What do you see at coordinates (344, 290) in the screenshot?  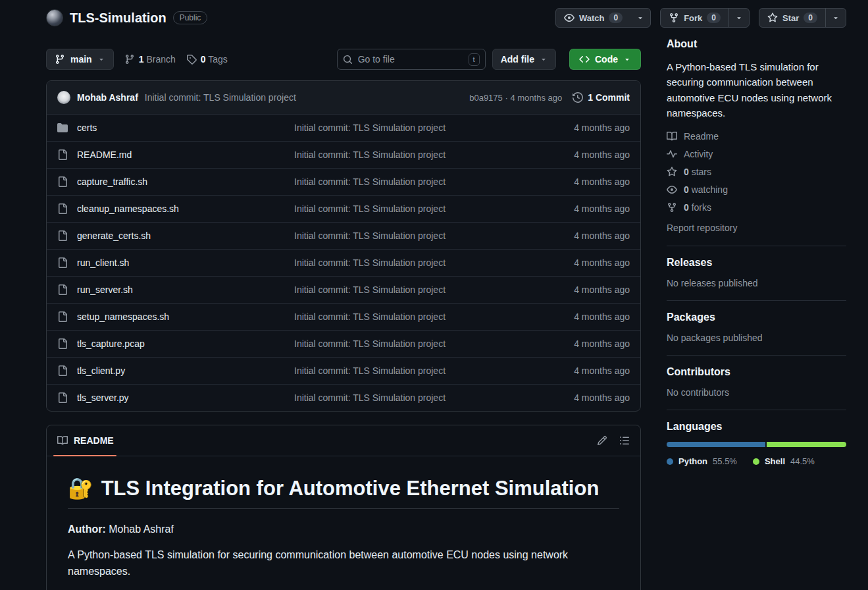 I see `file-row: run_server.sh Initial commit: TLS Simula…` at bounding box center [344, 290].